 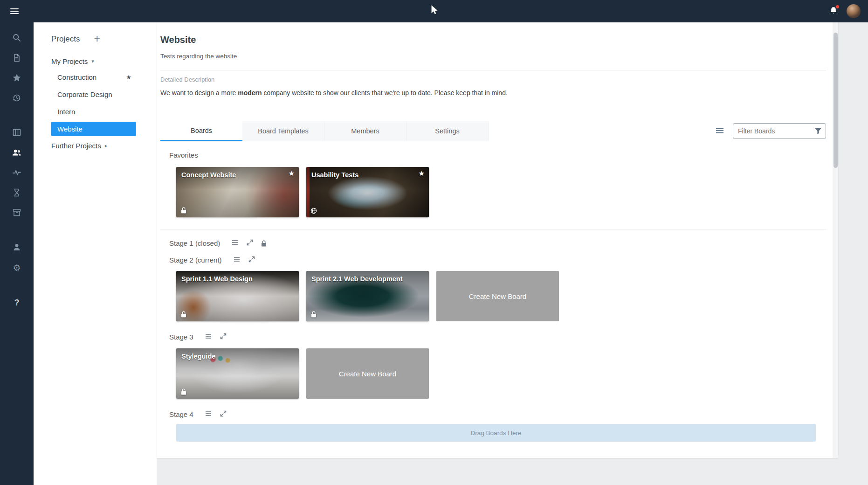 What do you see at coordinates (501, 374) in the screenshot?
I see `stage-3-board-row: Styleguide Create New Board` at bounding box center [501, 374].